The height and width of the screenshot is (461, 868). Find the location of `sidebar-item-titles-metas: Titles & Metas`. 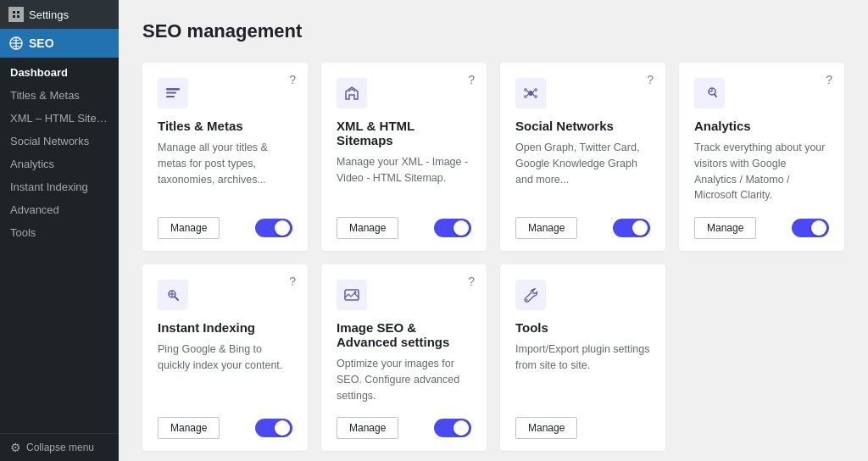

sidebar-item-titles-metas: Titles & Metas is located at coordinates (59, 95).